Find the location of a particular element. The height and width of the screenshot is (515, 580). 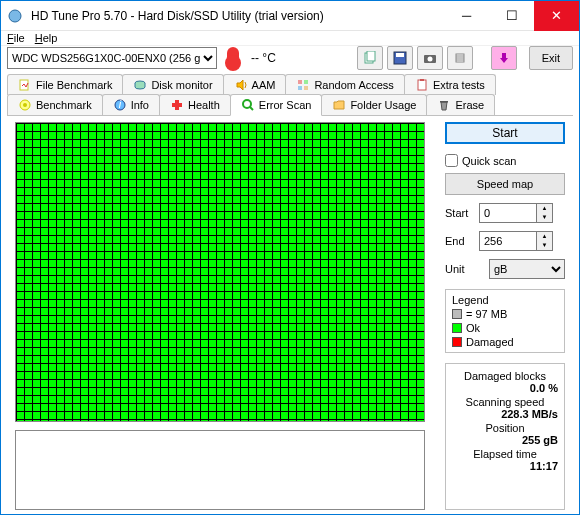

start-field is located at coordinates (508, 213).